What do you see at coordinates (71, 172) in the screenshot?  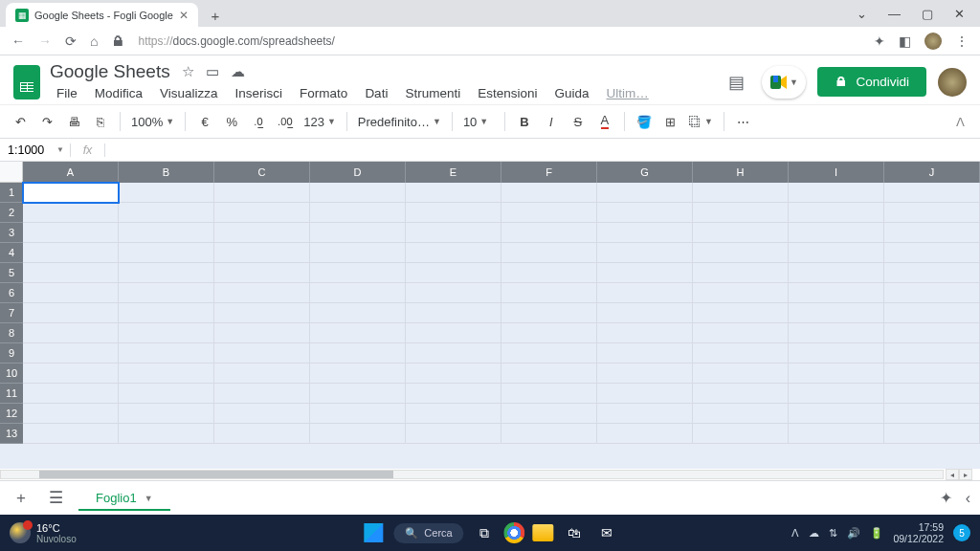 I see `column-header: A` at bounding box center [71, 172].